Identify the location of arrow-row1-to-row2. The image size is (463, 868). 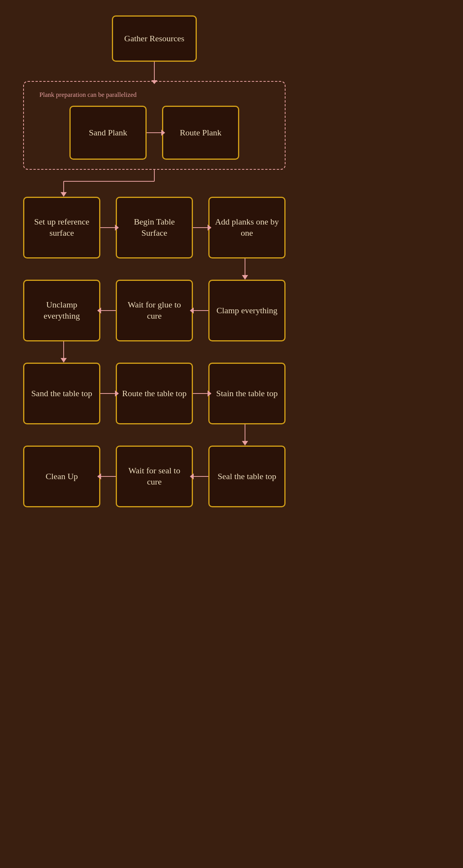
(154, 269).